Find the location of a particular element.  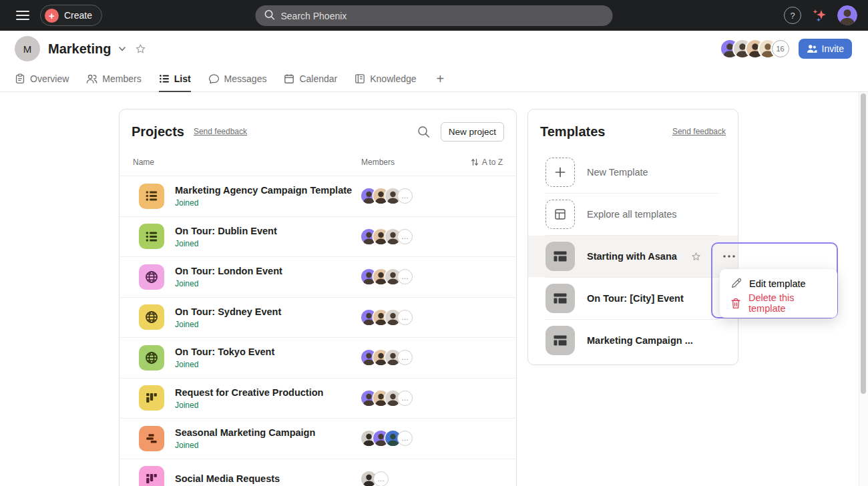

project-name: Marketing Agency Campaign Template is located at coordinates (263, 190).